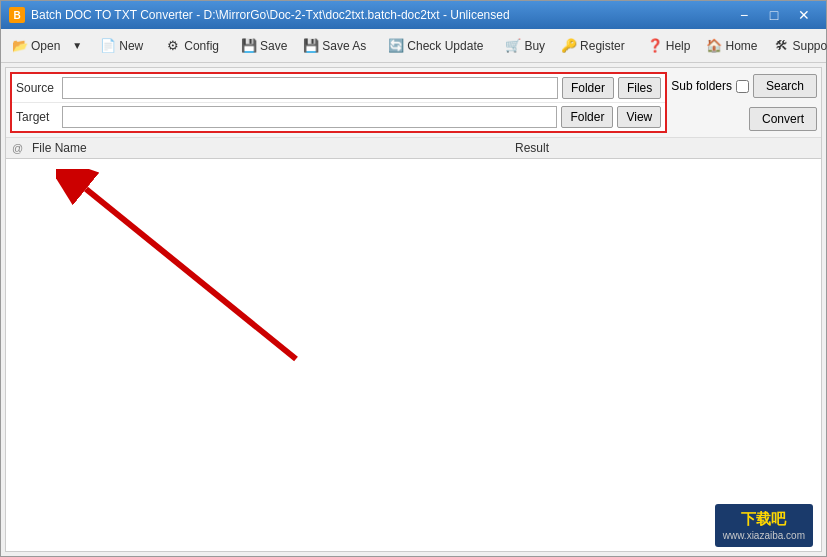 The height and width of the screenshot is (557, 827). I want to click on checkupdate-icon: 🔄, so click(396, 46).